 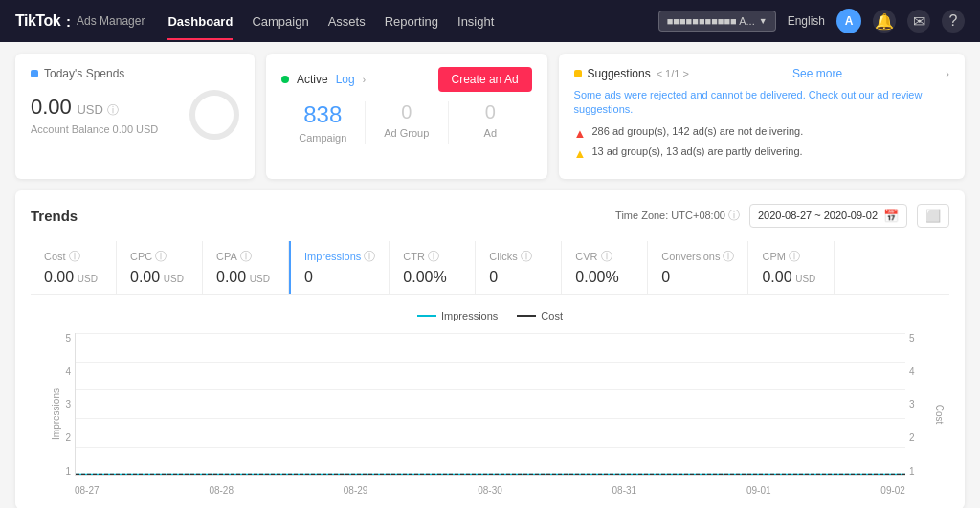 What do you see at coordinates (427, 316) in the screenshot?
I see `impressions-legend-line` at bounding box center [427, 316].